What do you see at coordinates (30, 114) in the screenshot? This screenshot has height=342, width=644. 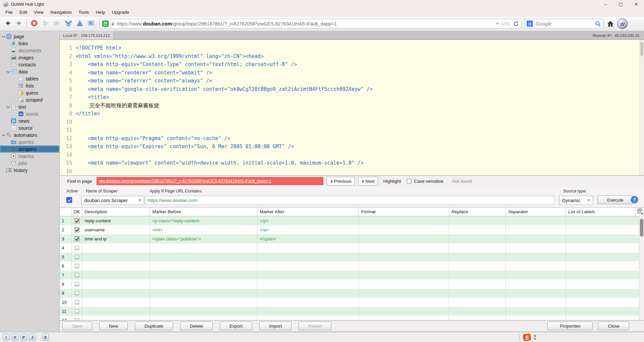 I see `sidebar-item-words: Aawords` at bounding box center [30, 114].